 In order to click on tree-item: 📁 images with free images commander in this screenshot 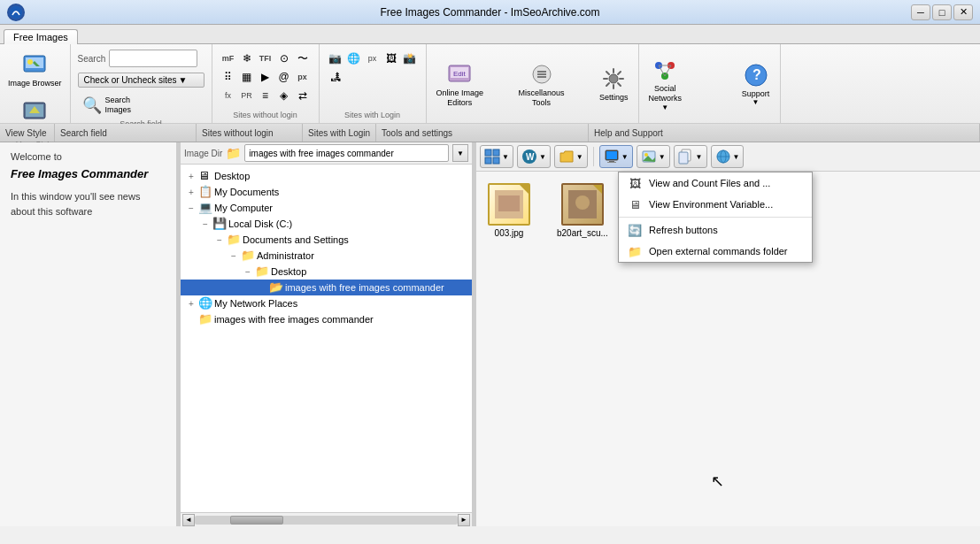, I will do `click(326, 319)`.